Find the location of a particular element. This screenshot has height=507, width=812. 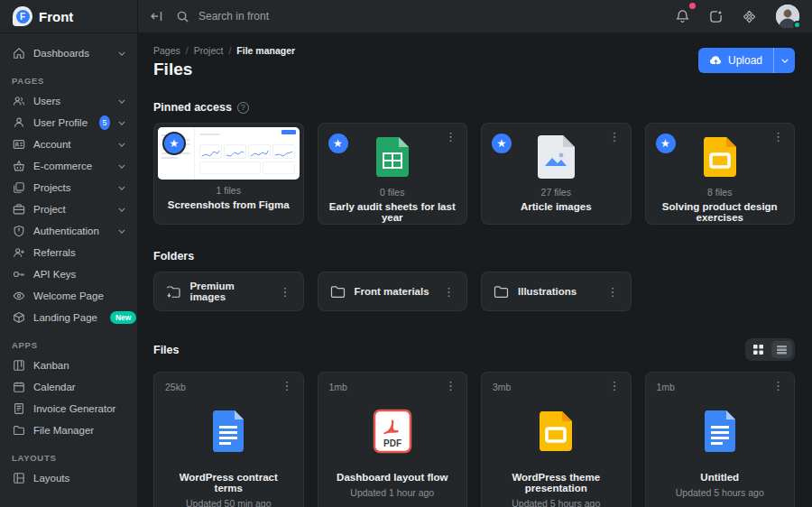

list-view-icon is located at coordinates (781, 350).